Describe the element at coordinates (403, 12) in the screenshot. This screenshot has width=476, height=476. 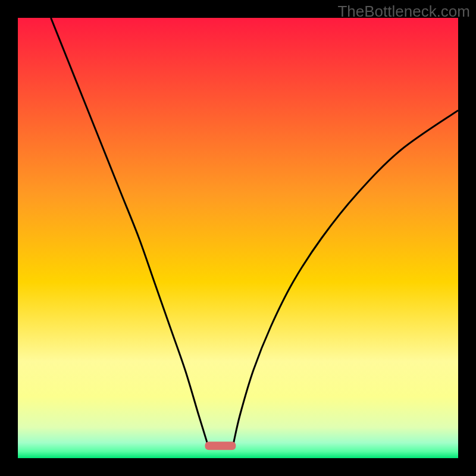
I see `watermark-text: TheBottleneck.com` at that location.